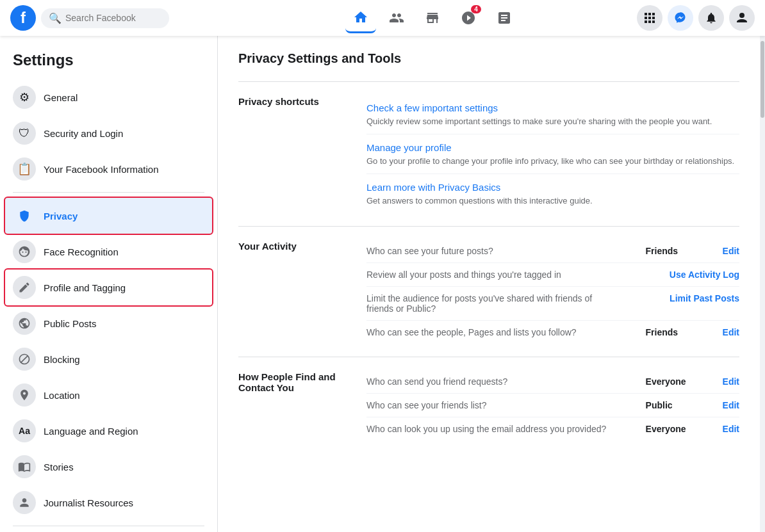 The width and height of the screenshot is (765, 532). I want to click on security-icon: 🛡, so click(24, 133).